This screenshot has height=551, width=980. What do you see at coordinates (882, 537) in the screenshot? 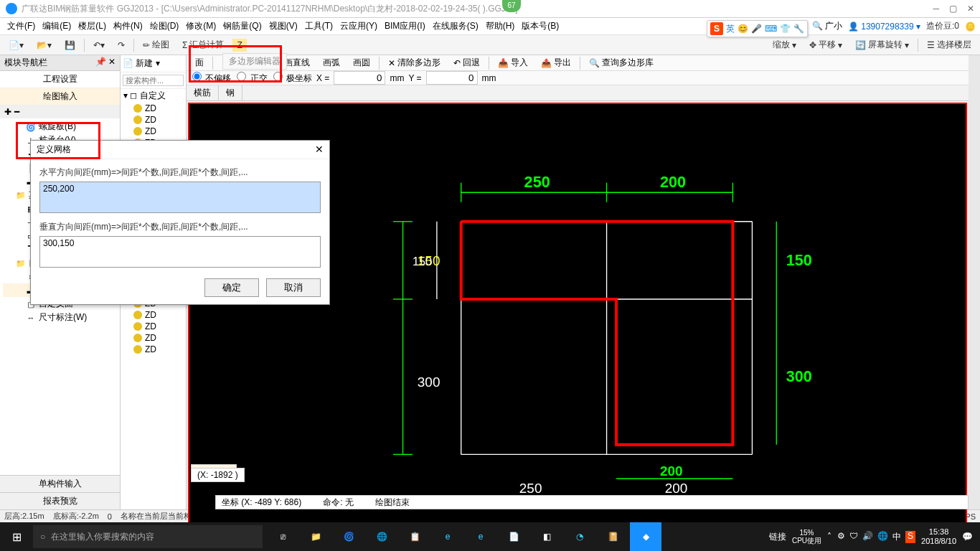
I see `network-icon: 🌐` at bounding box center [882, 537].